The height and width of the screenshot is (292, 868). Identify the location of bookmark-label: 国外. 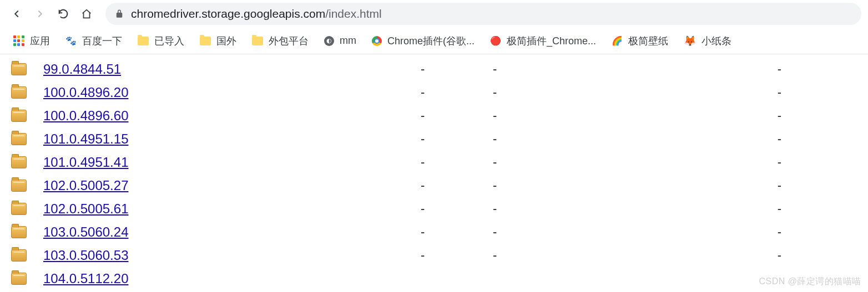
(226, 41).